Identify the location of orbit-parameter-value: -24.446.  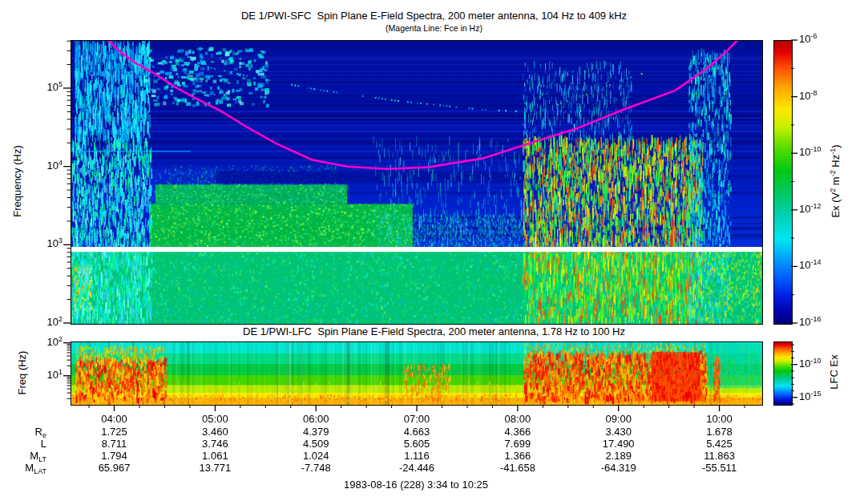
(417, 468).